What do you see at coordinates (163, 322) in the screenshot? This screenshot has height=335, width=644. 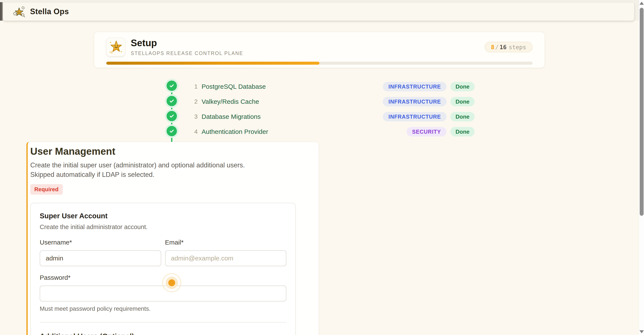 I see `section-divider` at bounding box center [163, 322].